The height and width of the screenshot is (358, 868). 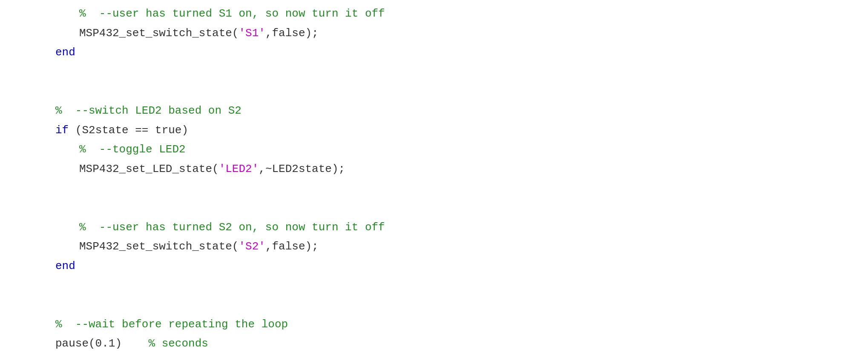 What do you see at coordinates (239, 169) in the screenshot?
I see `code-token: 'LED2'` at bounding box center [239, 169].